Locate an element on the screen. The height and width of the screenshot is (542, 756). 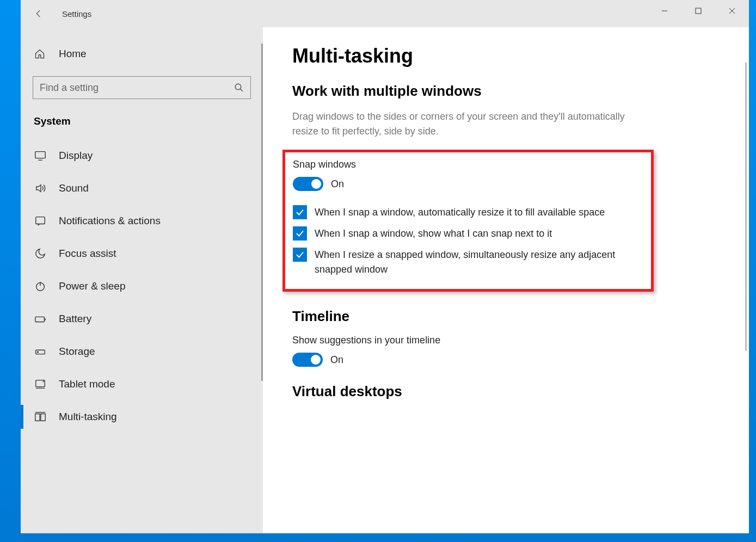
snap-windows-state: On is located at coordinates (337, 184).